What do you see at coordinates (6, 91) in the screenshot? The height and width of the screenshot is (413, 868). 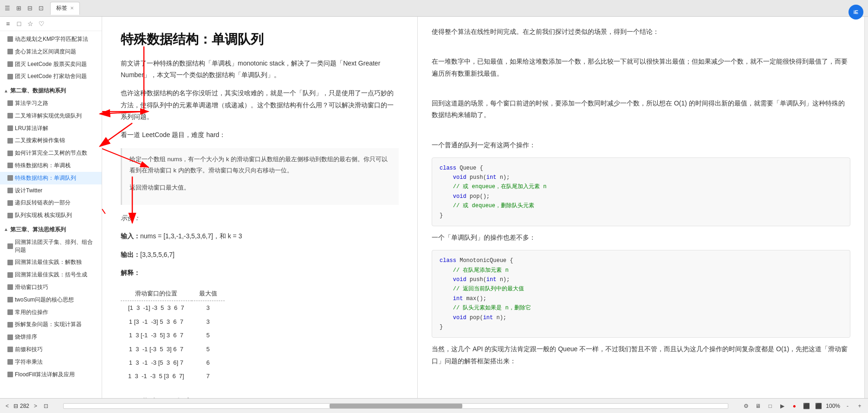 I see `chapter-toggle-icon: ▲` at bounding box center [6, 91].